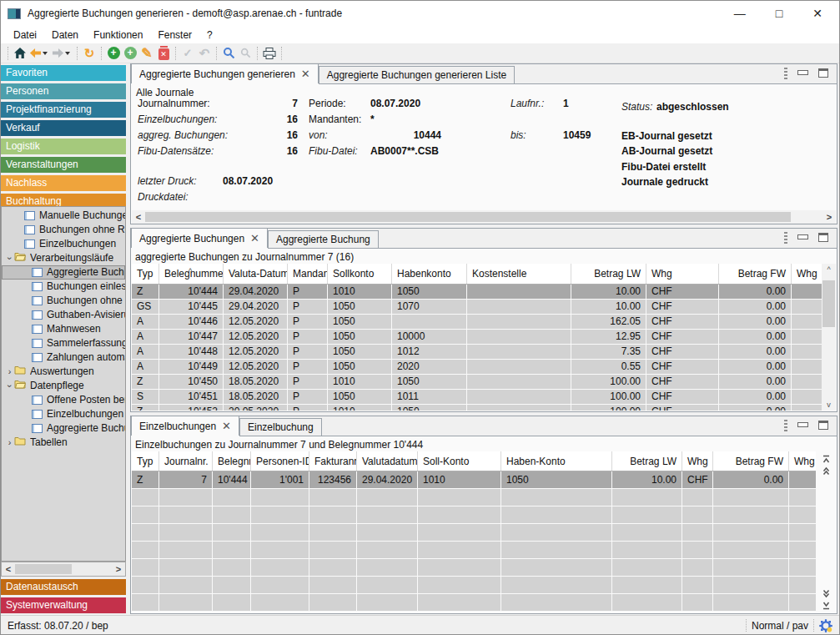 The width and height of the screenshot is (840, 635). What do you see at coordinates (460, 461) in the screenshot?
I see `column-header-soll-konto-6: Soll-Konto` at bounding box center [460, 461].